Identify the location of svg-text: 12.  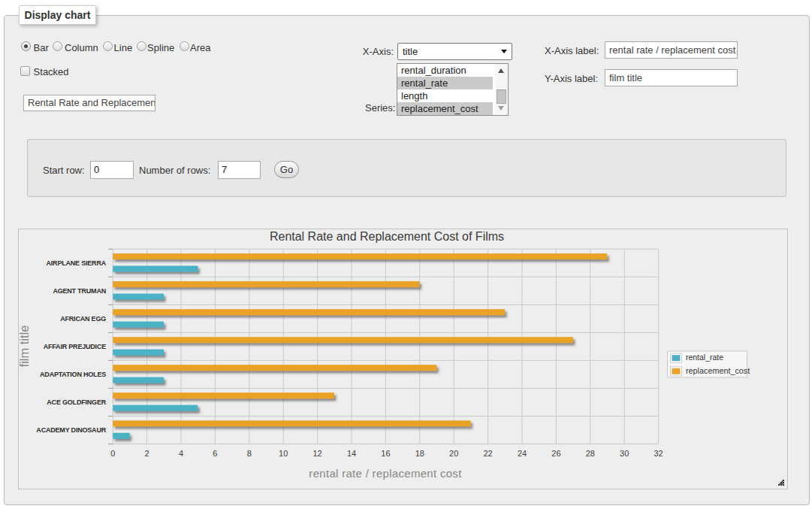
(317, 453).